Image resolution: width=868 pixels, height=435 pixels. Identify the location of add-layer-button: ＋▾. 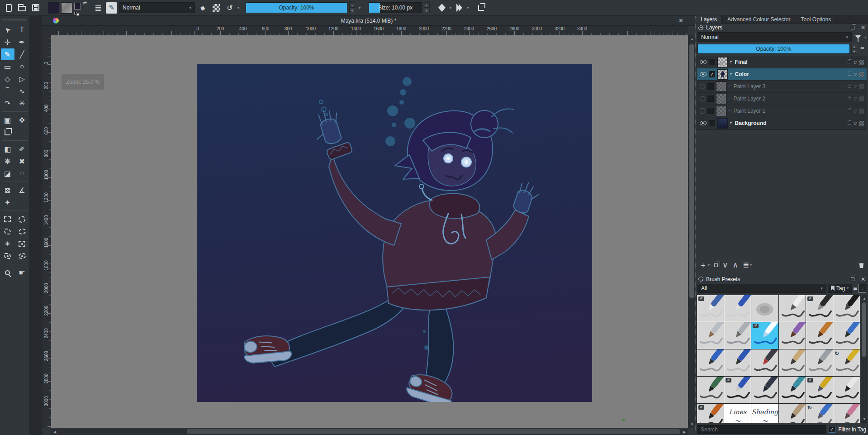
(705, 265).